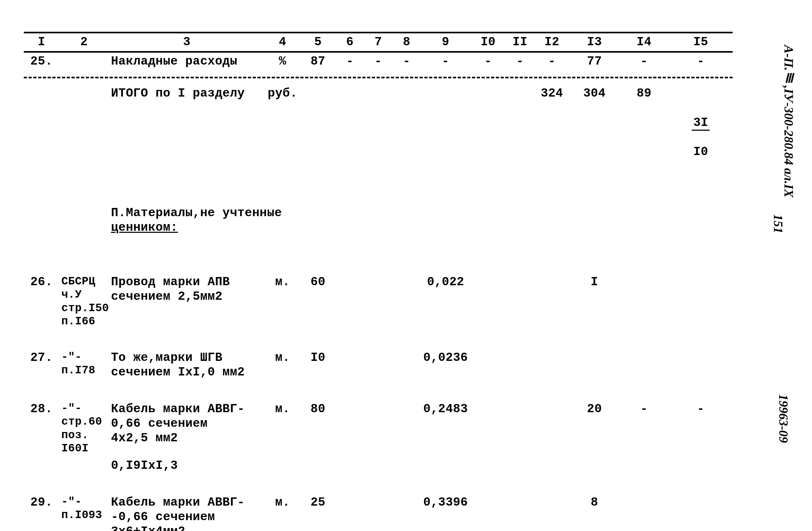 The image size is (812, 531). Describe the element at coordinates (318, 302) in the screenshot. I see `row-c5: 60` at that location.